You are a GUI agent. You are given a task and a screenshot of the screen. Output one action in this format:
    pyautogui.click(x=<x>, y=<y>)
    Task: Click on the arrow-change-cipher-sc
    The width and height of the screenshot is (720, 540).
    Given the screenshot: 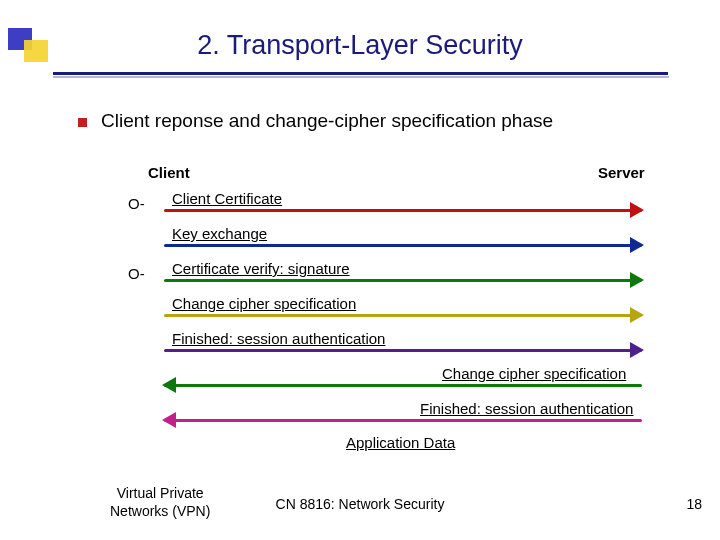 What is the action you would take?
    pyautogui.click(x=403, y=386)
    